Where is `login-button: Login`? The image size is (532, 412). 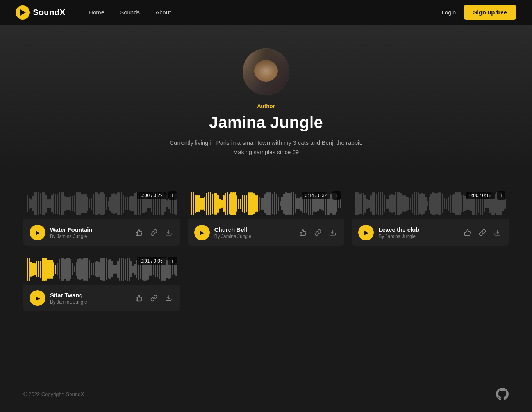
login-button: Login is located at coordinates (449, 12).